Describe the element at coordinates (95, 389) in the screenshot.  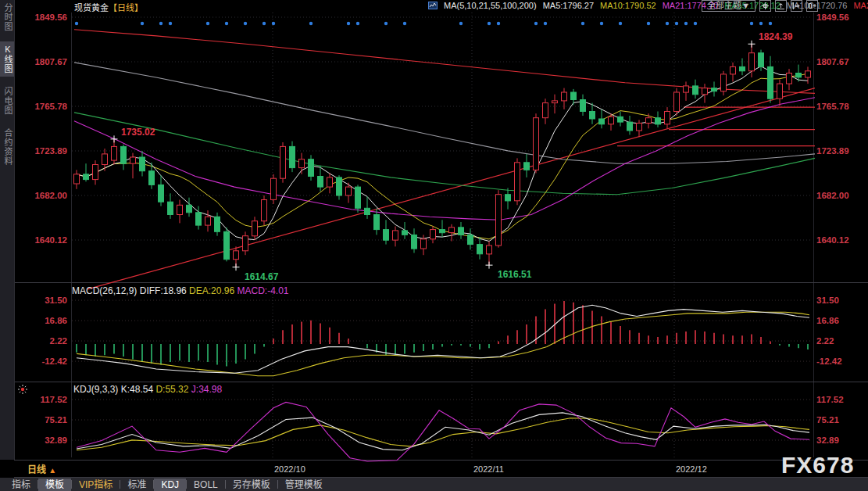
I see `kdj-label: KDJ(9,3,3)` at that location.